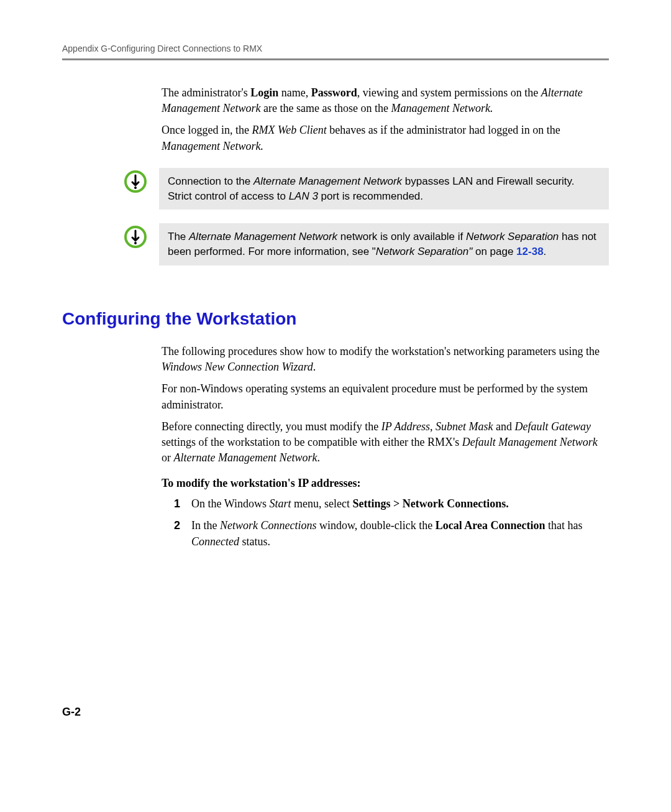 This screenshot has height=812, width=671. Describe the element at coordinates (312, 442) in the screenshot. I see `text: settings of the workstation to be compat…` at that location.